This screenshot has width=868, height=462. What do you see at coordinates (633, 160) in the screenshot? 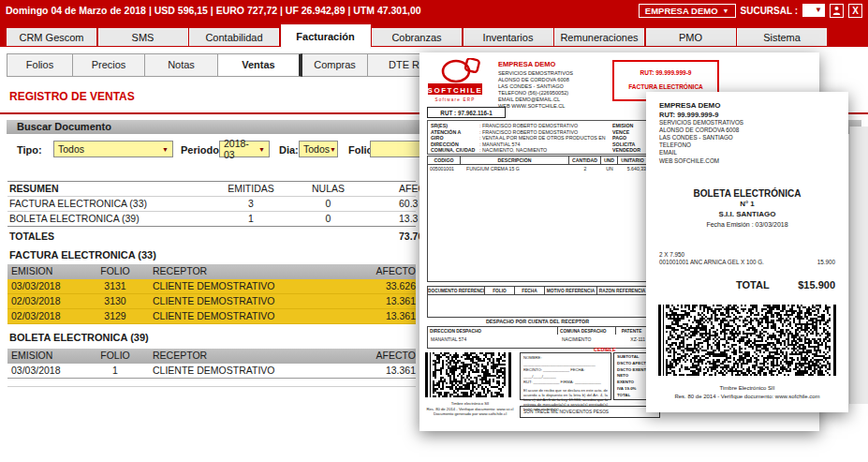
I see `items-header-unitario: UNITARIO` at bounding box center [633, 160].